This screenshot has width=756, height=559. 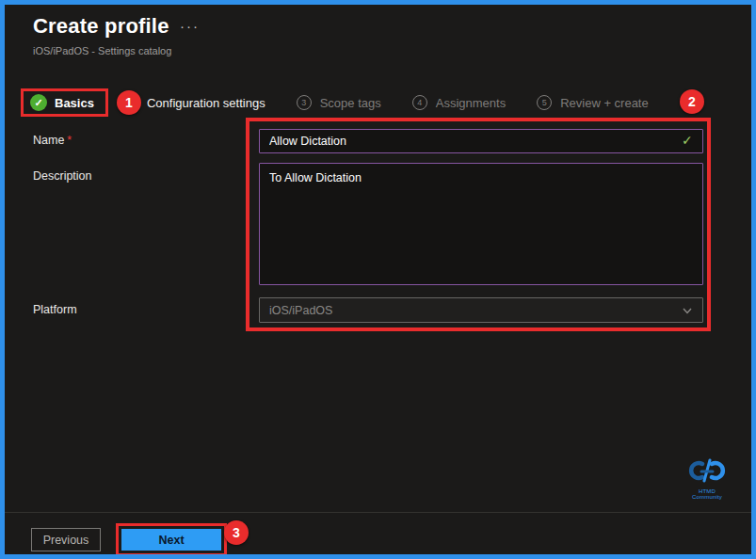 I want to click on platform-dropdown: iOS/iPadOS, so click(x=481, y=311).